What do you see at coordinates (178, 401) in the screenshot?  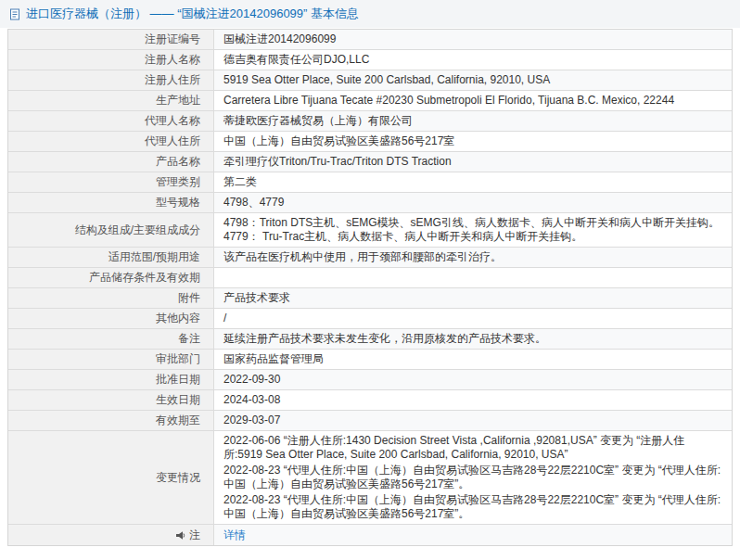 I see `row-label-text: 生效日期` at bounding box center [178, 401].